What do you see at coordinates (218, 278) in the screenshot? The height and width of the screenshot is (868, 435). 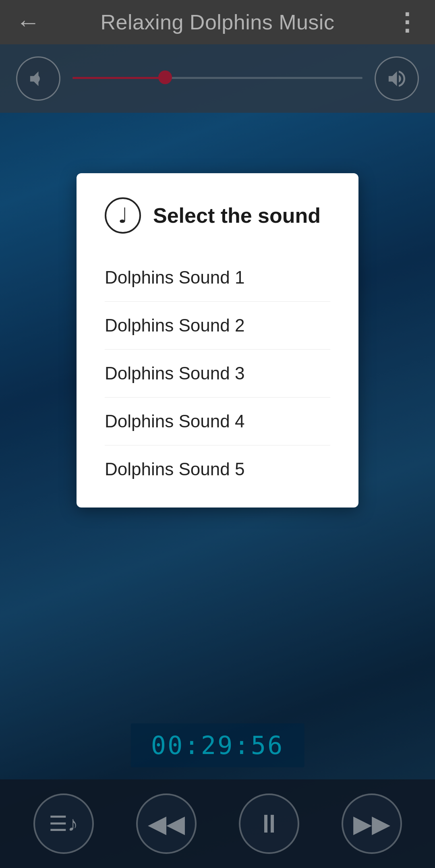 I see `sound-item-1: Dolphins Sound 1` at bounding box center [218, 278].